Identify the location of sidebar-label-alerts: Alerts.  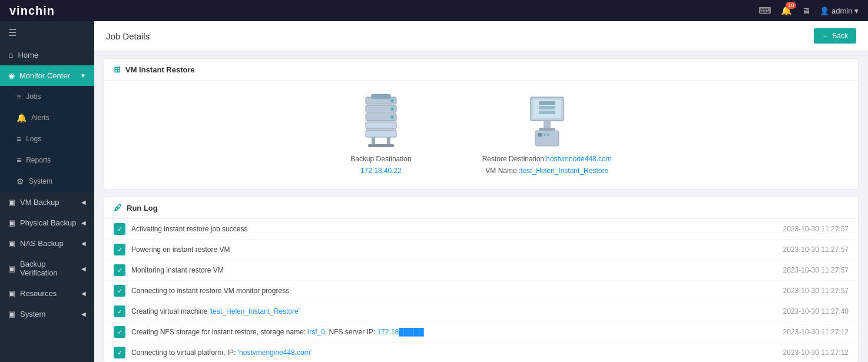
(40, 118).